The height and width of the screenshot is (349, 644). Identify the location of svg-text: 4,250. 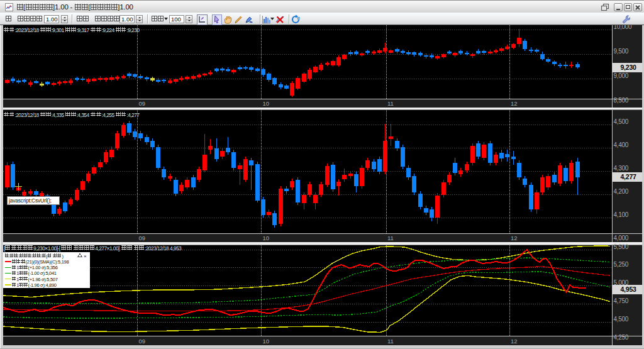
(621, 337).